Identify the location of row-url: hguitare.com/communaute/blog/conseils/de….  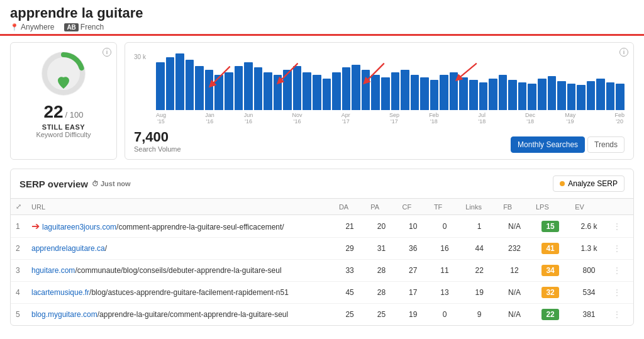
(180, 270).